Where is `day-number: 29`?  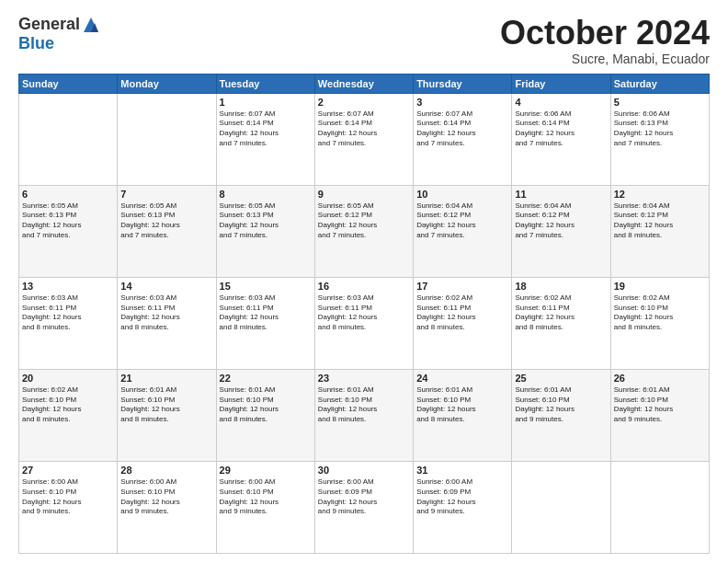
day-number: 29 is located at coordinates (266, 470).